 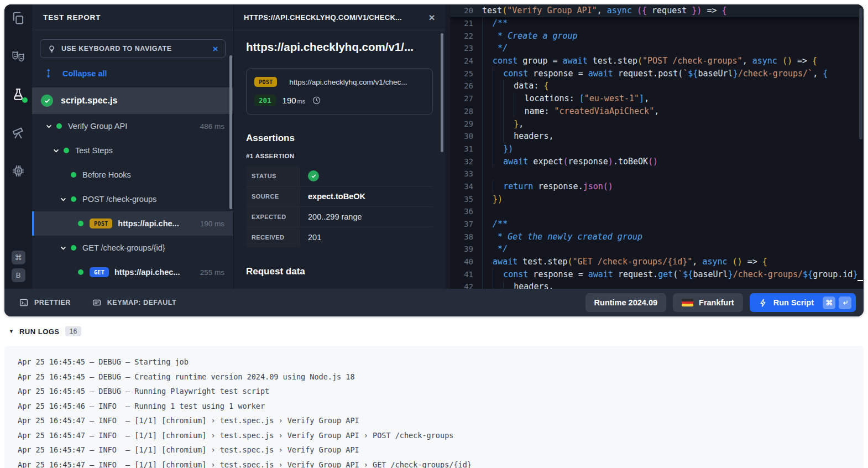 I want to click on code-token: (), so click(x=608, y=186).